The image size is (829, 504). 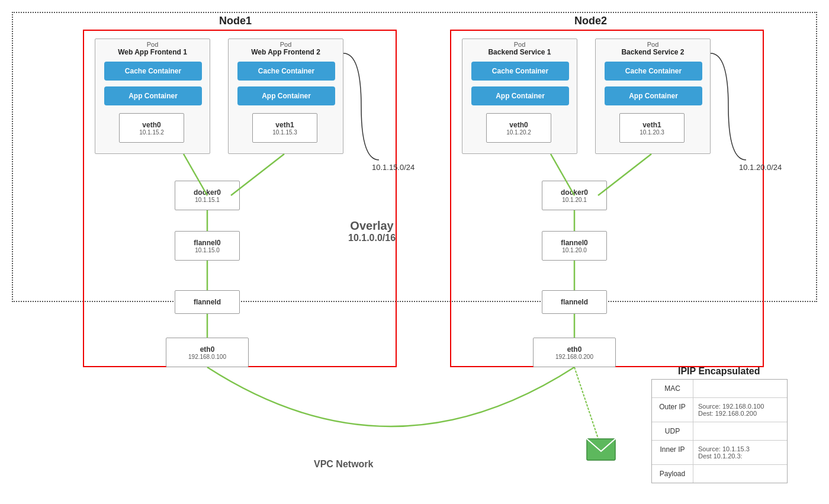 I want to click on vpc-label: VPC Network, so click(x=343, y=464).